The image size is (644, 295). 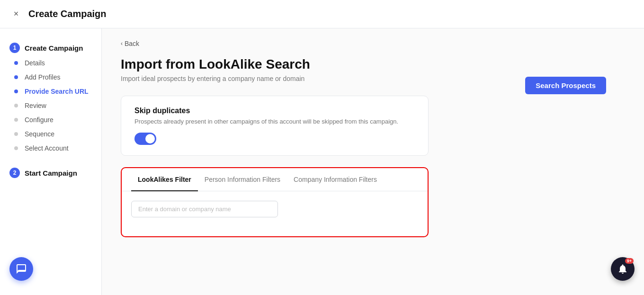 I want to click on sidebar-item-review: Review, so click(x=51, y=106).